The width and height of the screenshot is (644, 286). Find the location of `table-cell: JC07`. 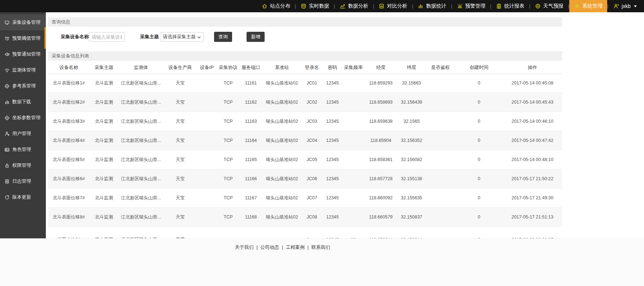

table-cell: JC07 is located at coordinates (312, 198).